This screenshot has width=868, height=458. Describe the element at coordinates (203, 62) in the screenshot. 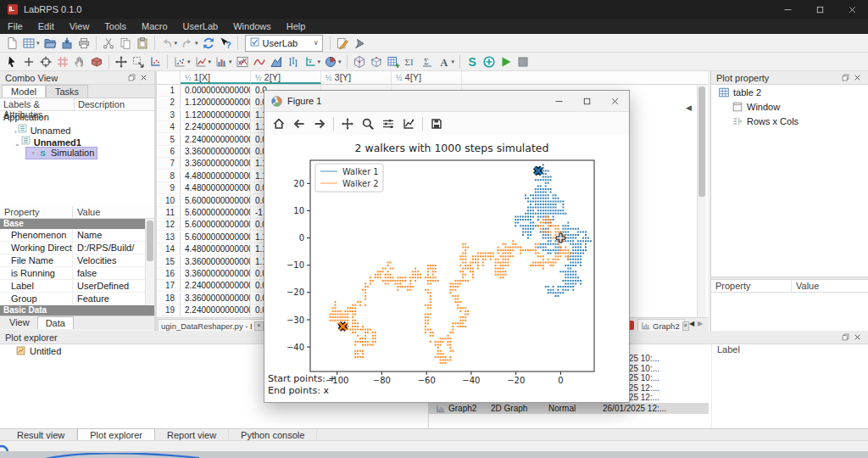

I see `line-chart-button: ▾` at that location.